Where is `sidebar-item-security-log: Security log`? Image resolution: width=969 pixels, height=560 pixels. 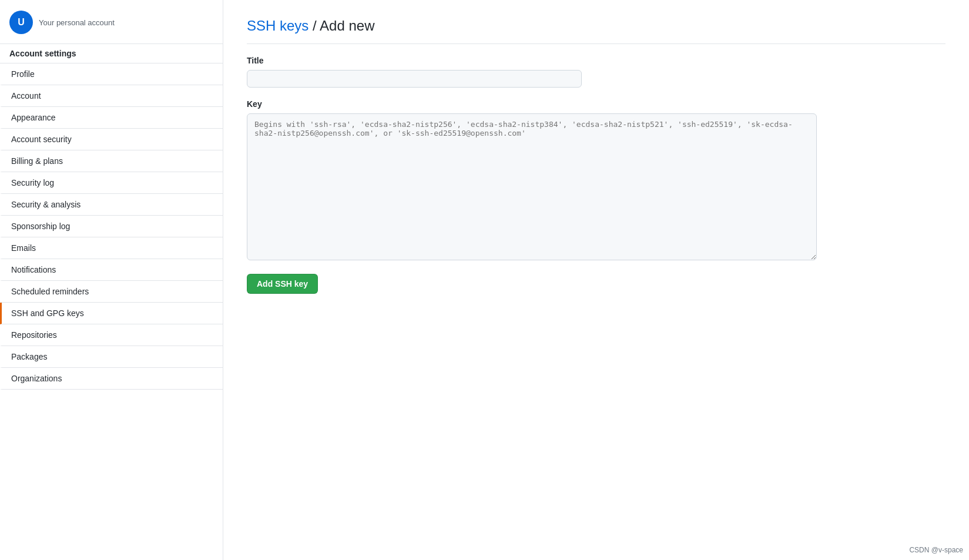 sidebar-item-security-log: Security log is located at coordinates (112, 183).